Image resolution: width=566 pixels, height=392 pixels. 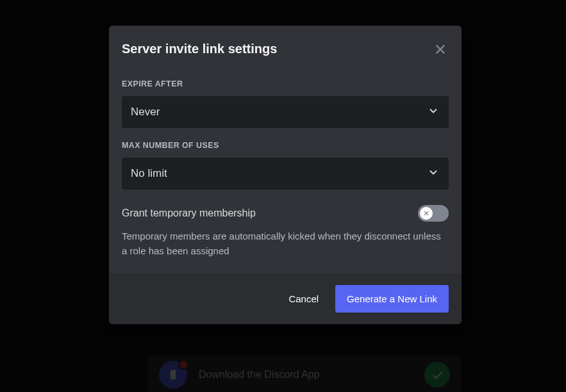 What do you see at coordinates (304, 298) in the screenshot?
I see `cancel-button: Cancel` at bounding box center [304, 298].